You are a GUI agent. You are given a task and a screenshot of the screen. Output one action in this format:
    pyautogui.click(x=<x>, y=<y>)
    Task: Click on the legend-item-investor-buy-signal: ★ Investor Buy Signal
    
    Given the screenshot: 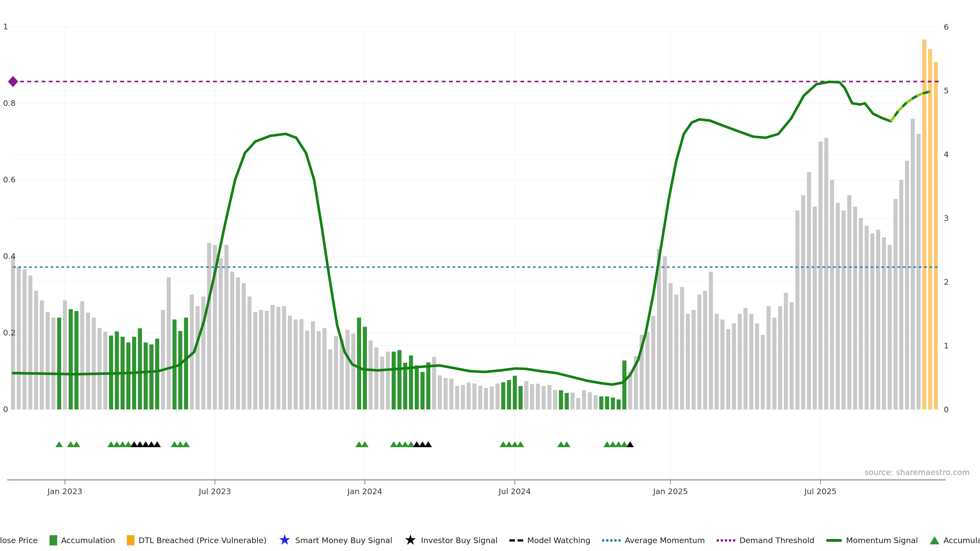 What is the action you would take?
    pyautogui.click(x=451, y=540)
    